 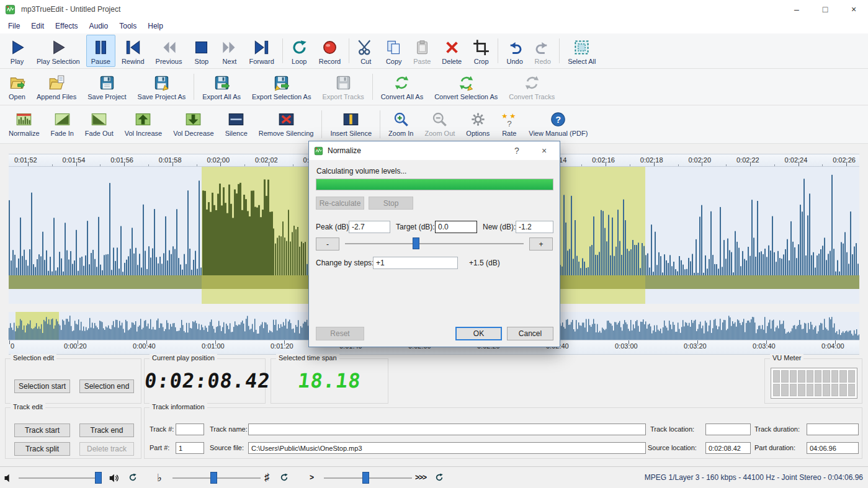 What do you see at coordinates (466, 87) in the screenshot?
I see `toolbar-button-convert-selection-as: Convert Selection As` at bounding box center [466, 87].